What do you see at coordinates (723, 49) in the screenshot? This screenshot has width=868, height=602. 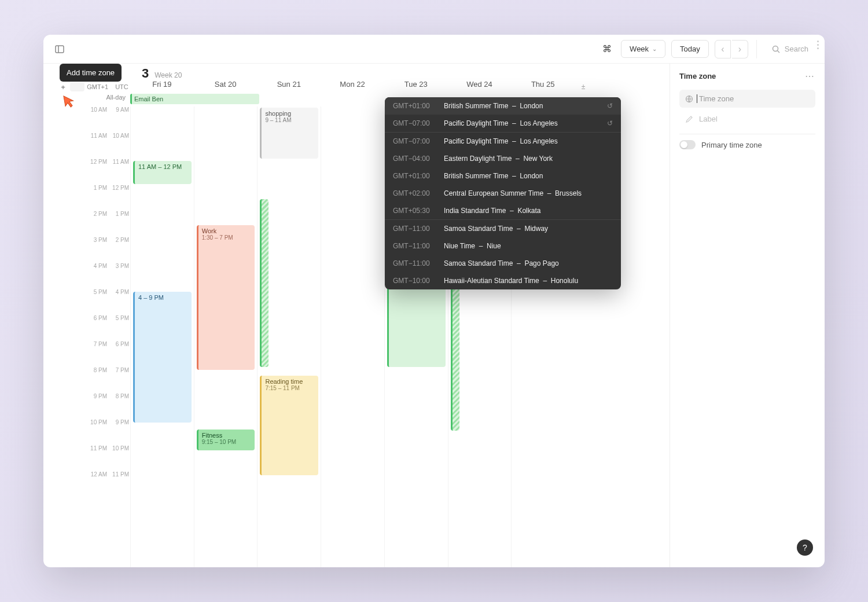 I see `prev-button: ‹` at bounding box center [723, 49].